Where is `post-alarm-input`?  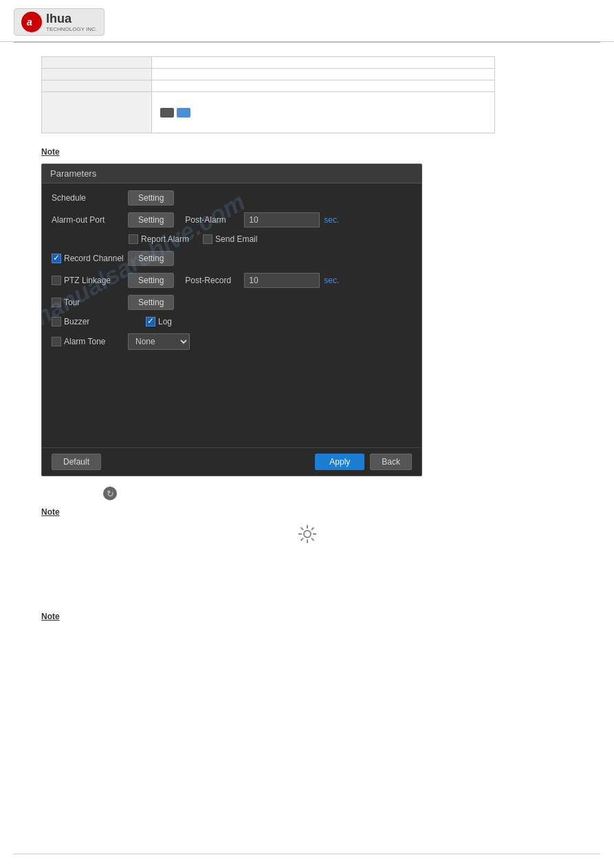 post-alarm-input is located at coordinates (282, 220).